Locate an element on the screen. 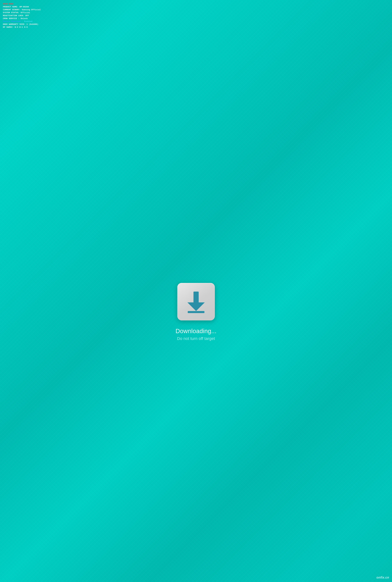 This screenshot has height=582, width=392. info-panel: ODIN MODE PRODUCT NAME: SM-G9200 CURRENT… is located at coordinates (196, 15).